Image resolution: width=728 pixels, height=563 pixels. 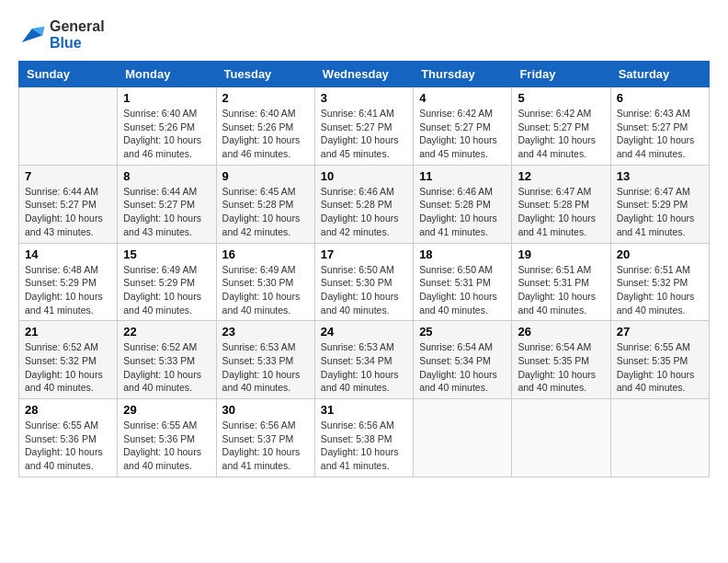 I want to click on day-number: 15, so click(x=166, y=254).